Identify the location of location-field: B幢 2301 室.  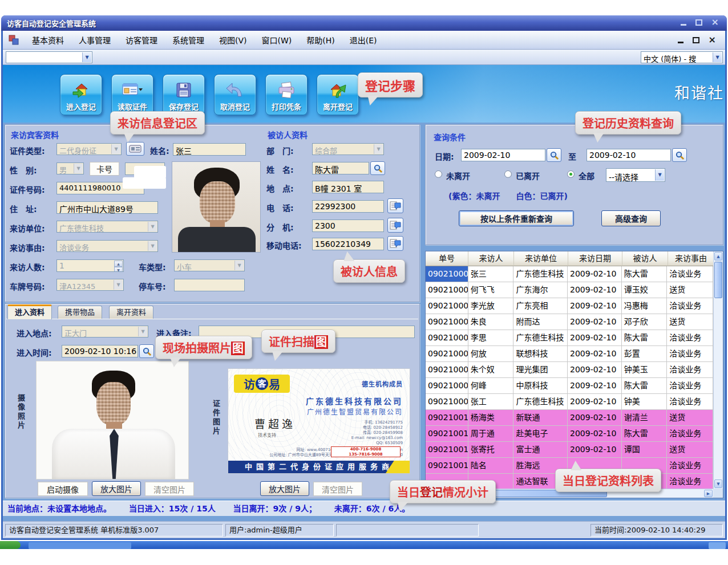
(348, 187).